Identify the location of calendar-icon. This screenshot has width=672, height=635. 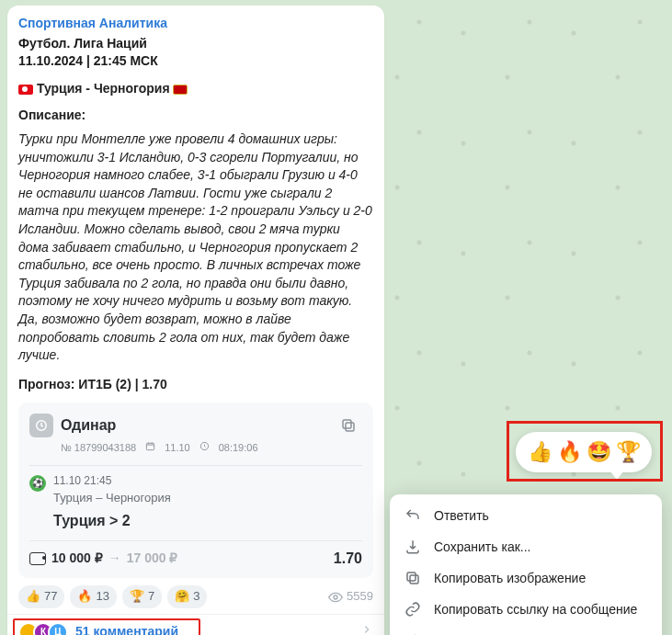
(151, 448).